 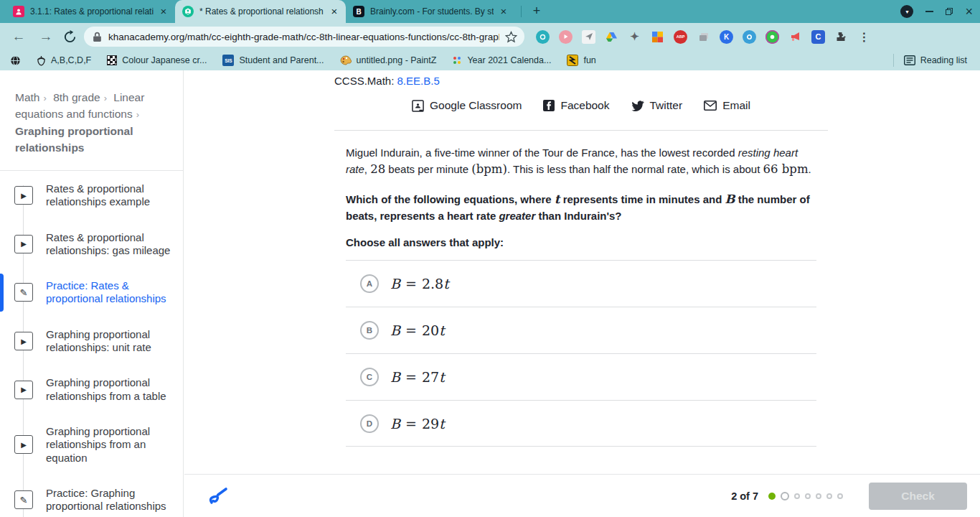 I want to click on back-icon: ←, so click(x=19, y=37).